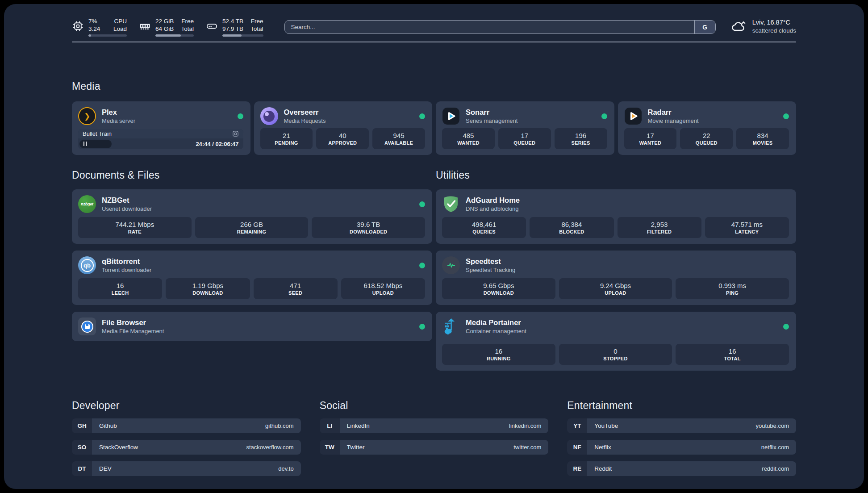 This screenshot has height=493, width=868. I want to click on bookmark-url: stackoverflow.com, so click(270, 447).